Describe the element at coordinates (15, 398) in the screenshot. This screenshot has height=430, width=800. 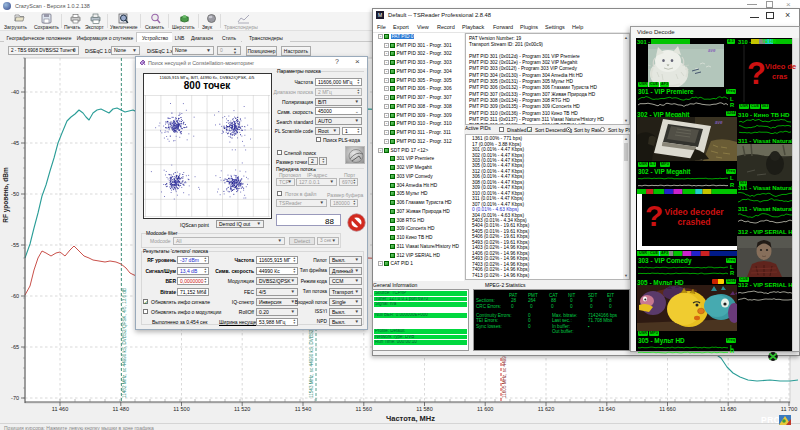
I see `svg-text: -70` at that location.